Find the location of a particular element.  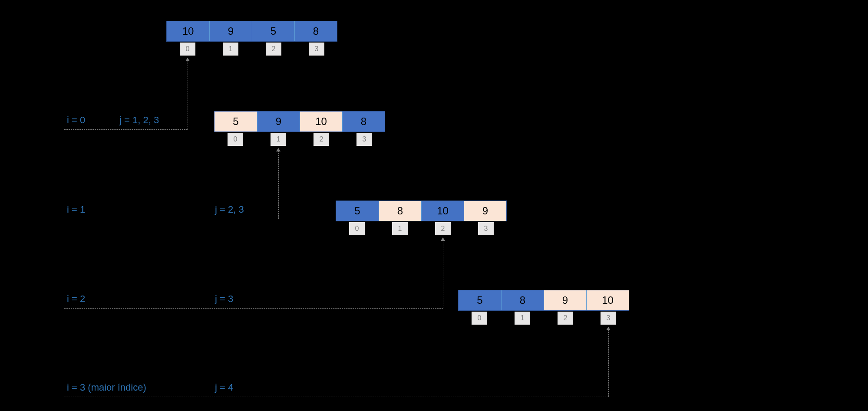

caption: i = 1 is located at coordinates (76, 210).